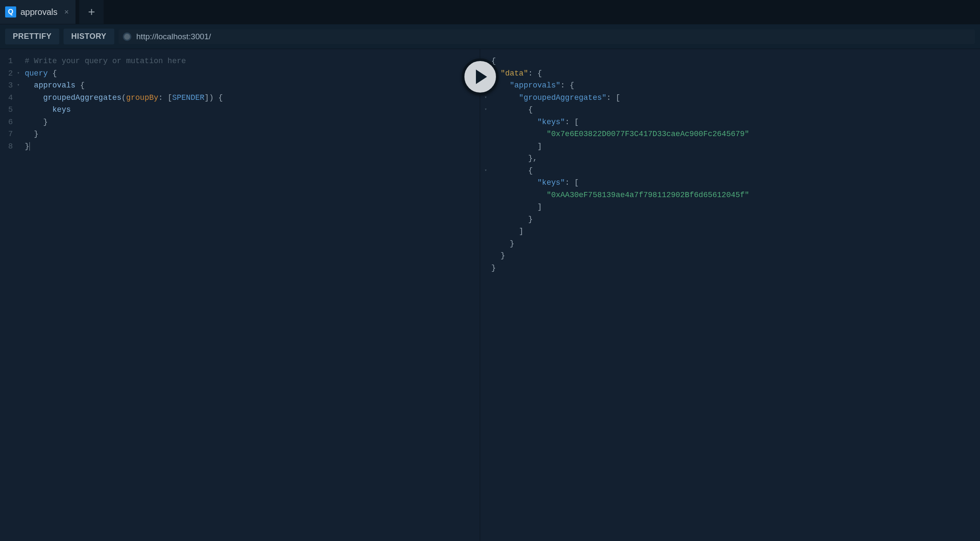 The image size is (980, 541). What do you see at coordinates (490, 12) in the screenshot?
I see `tab-bar: Q approvals × +` at bounding box center [490, 12].